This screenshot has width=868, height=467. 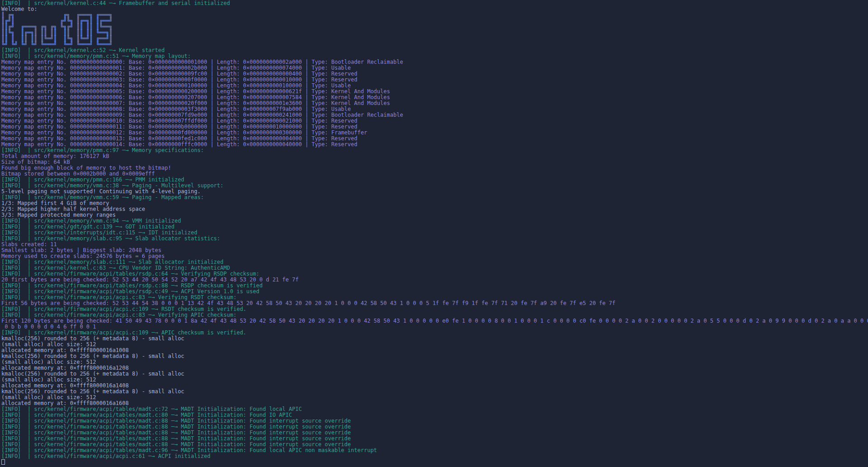 What do you see at coordinates (435, 456) in the screenshot?
I see `log-line: [INFO] | src/kernel/firmware/acpi/acpi.c…` at bounding box center [435, 456].